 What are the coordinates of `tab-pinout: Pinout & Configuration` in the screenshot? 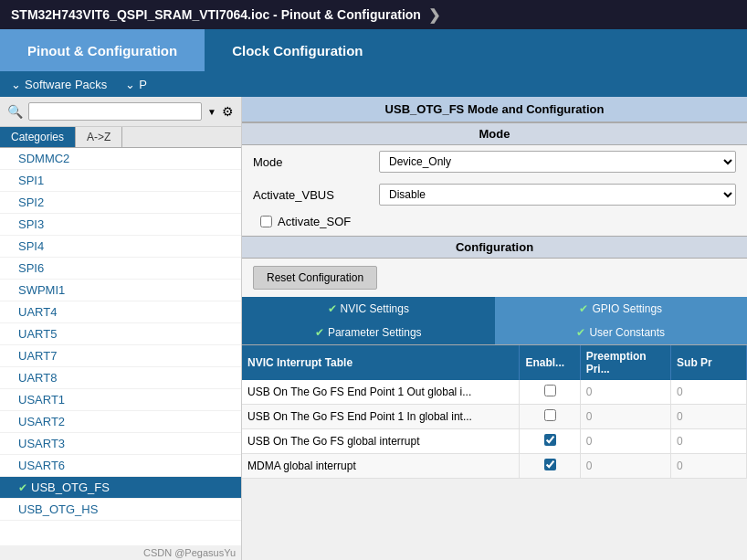 It's located at (102, 50).